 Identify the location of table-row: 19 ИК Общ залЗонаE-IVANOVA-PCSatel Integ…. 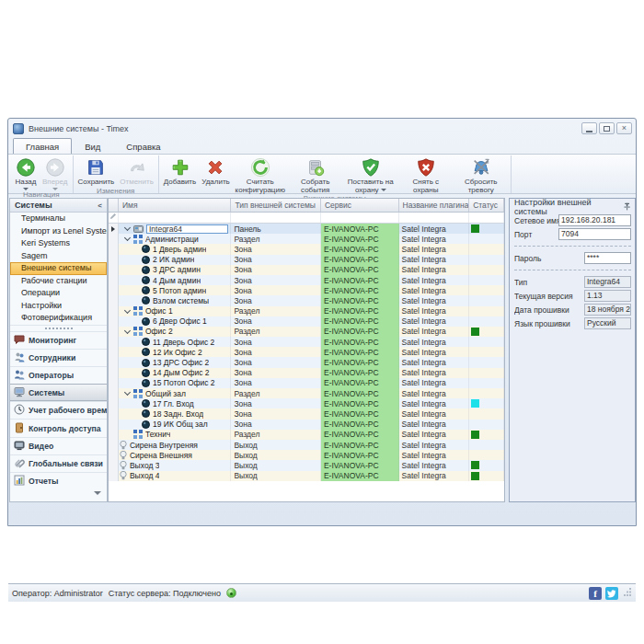
(306, 425).